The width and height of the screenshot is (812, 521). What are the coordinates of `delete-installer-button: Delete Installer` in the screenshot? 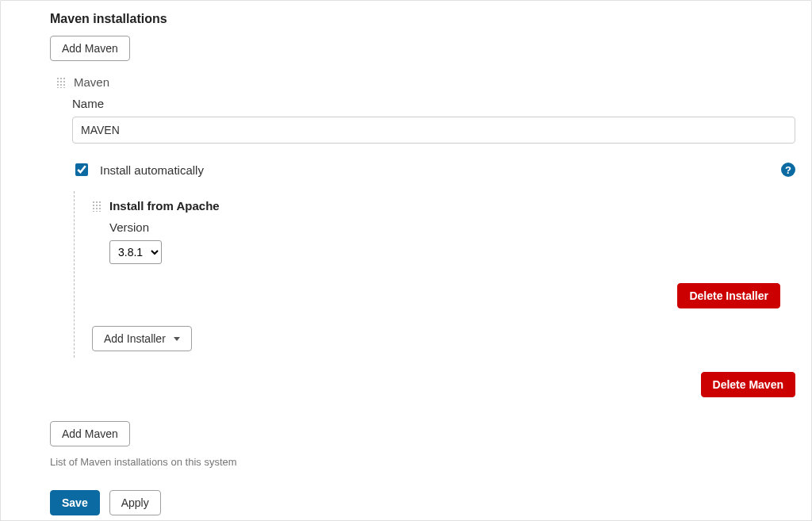 It's located at (729, 296).